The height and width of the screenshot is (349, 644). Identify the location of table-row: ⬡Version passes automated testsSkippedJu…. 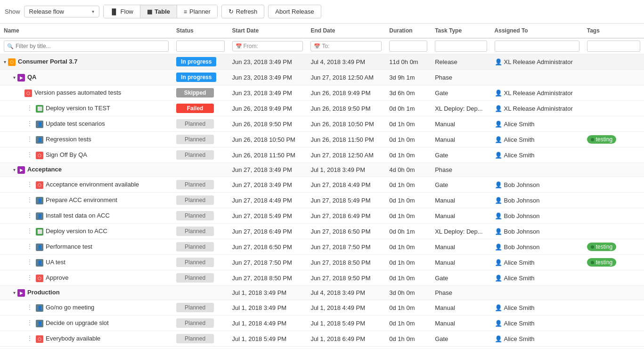
(322, 93).